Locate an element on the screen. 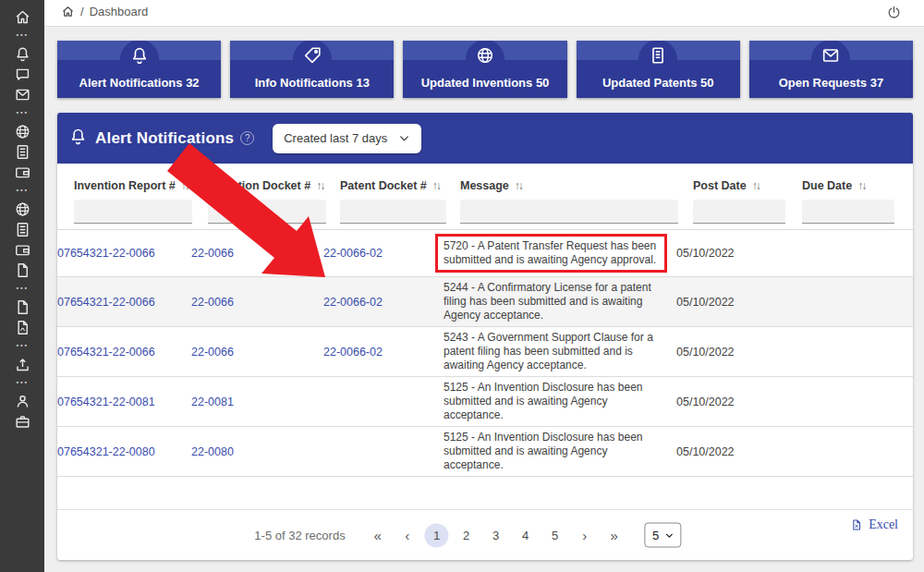 The width and height of the screenshot is (924, 572). filter-input-invention-docket is located at coordinates (267, 212).